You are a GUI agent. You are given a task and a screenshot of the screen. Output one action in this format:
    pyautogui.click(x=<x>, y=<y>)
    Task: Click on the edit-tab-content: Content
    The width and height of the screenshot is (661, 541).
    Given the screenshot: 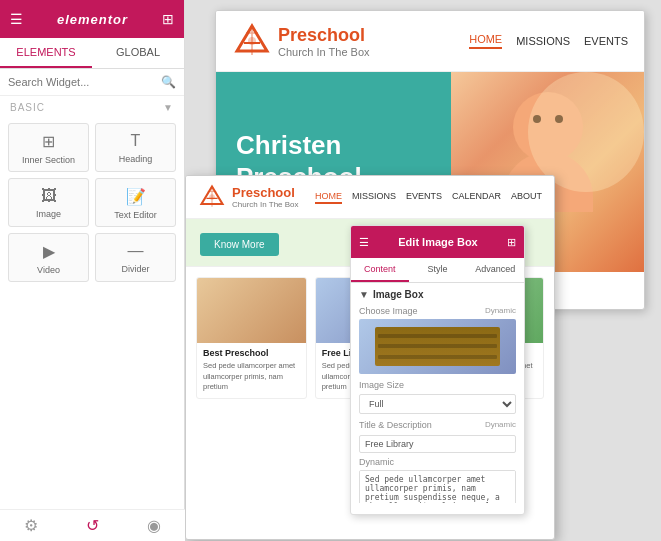 What is the action you would take?
    pyautogui.click(x=380, y=270)
    